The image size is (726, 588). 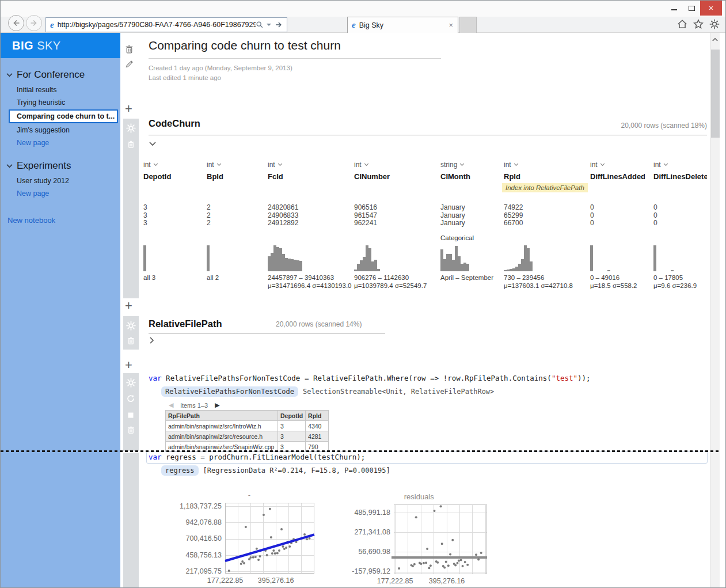 I want to click on search-options-caret-icon, so click(x=269, y=25).